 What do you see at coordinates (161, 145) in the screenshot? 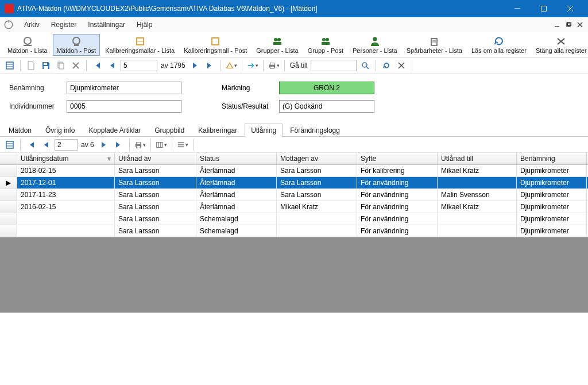
I see `sub-columns-icon: ▾` at bounding box center [161, 145].